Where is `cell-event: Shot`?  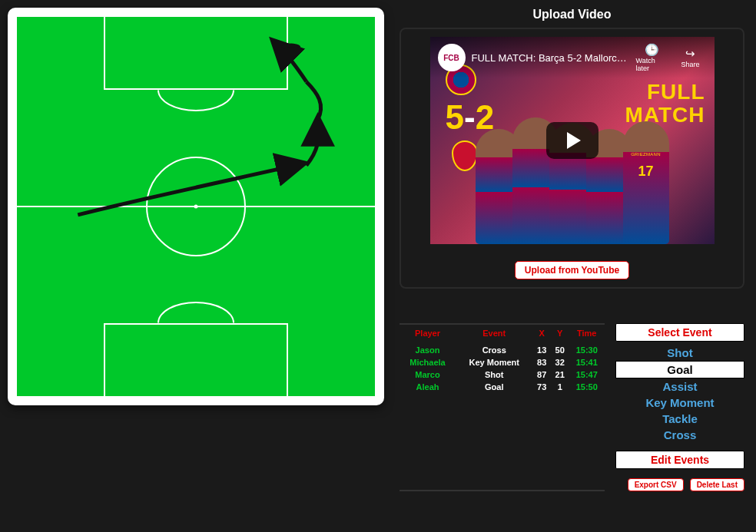 cell-event: Shot is located at coordinates (494, 375).